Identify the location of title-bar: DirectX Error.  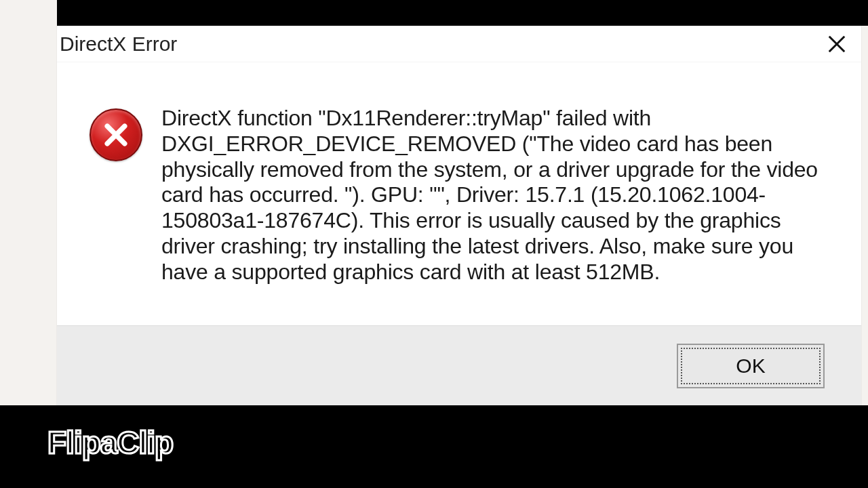
(459, 44).